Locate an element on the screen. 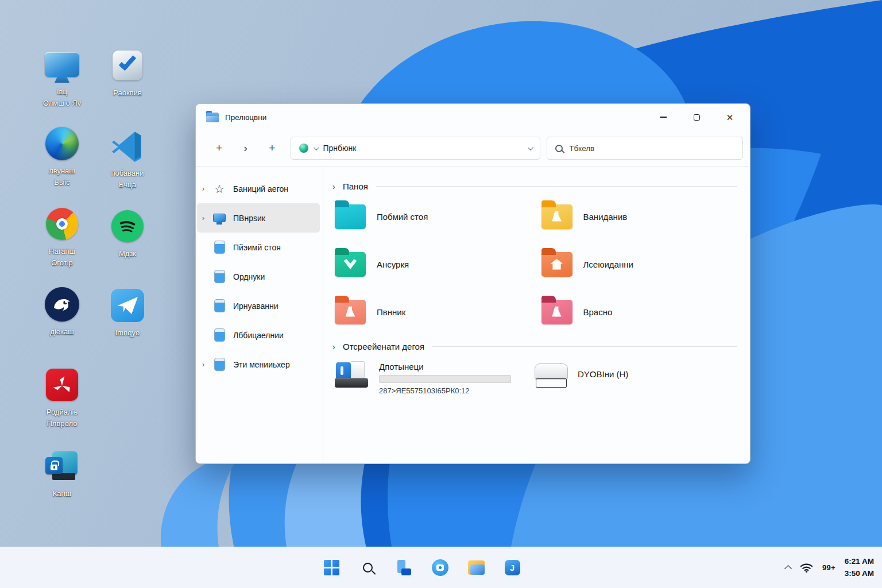 This screenshot has height=588, width=882. system-tray: 99+ 6:21 AM 3:50 AM is located at coordinates (830, 567).